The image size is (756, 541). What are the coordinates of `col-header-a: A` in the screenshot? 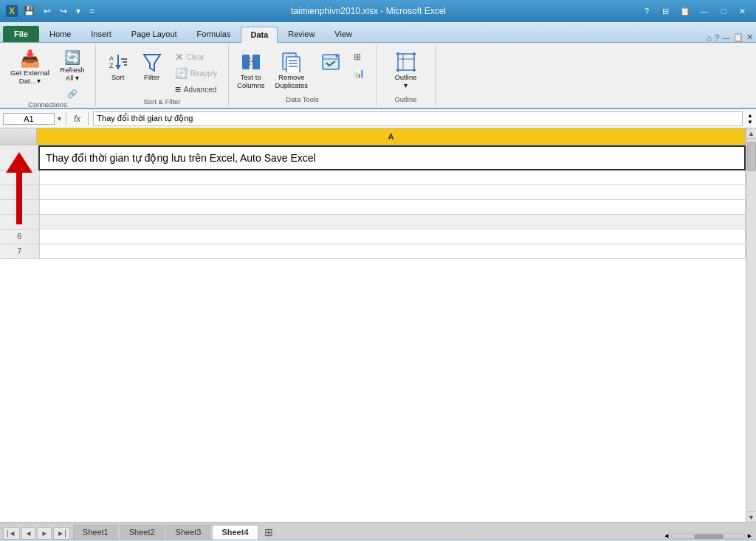 It's located at (391, 137).